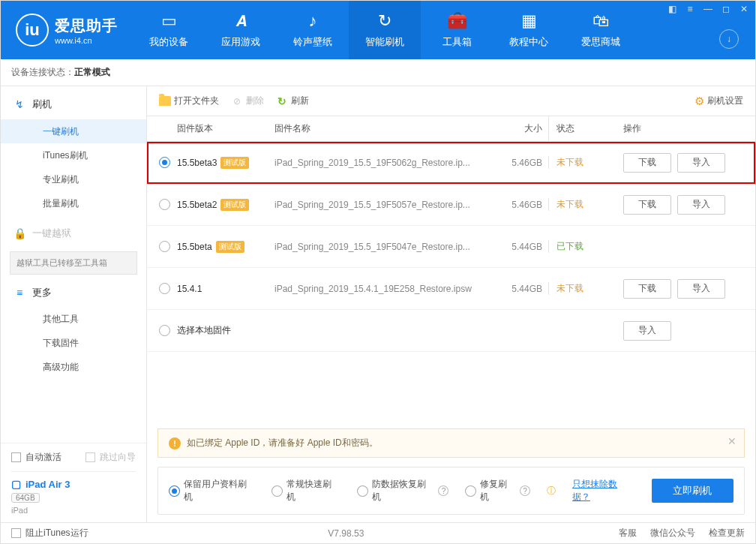 The image size is (756, 544). What do you see at coordinates (452, 205) in the screenshot?
I see `firmware-row-1: 15.5beta2 测试版iPad_Spring_2019_15.5_19F50…` at bounding box center [452, 205].